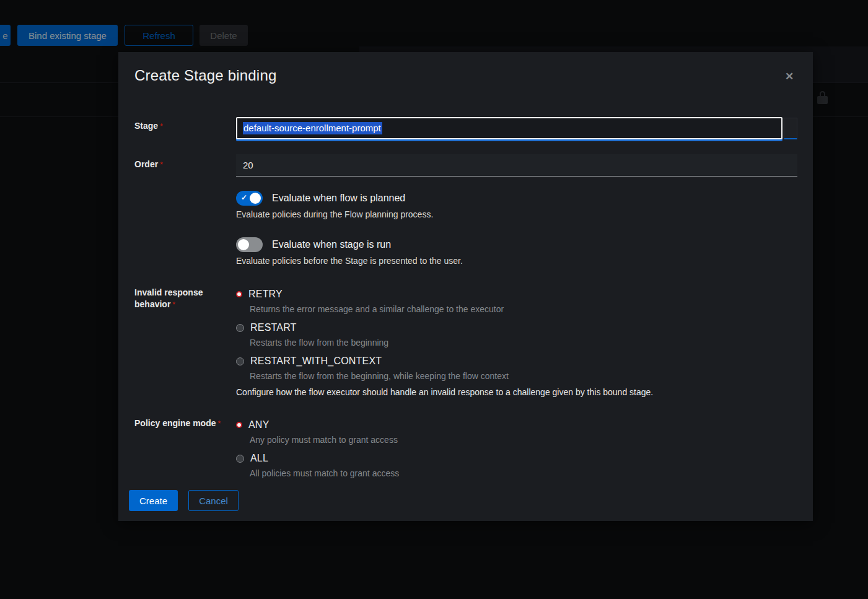  I want to click on create-button: Create, so click(154, 501).